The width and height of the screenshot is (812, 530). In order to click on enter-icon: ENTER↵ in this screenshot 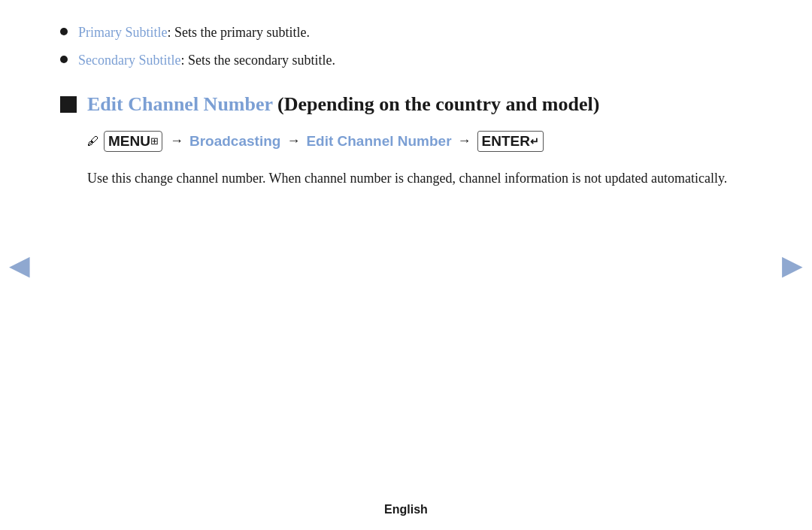, I will do `click(511, 141)`.